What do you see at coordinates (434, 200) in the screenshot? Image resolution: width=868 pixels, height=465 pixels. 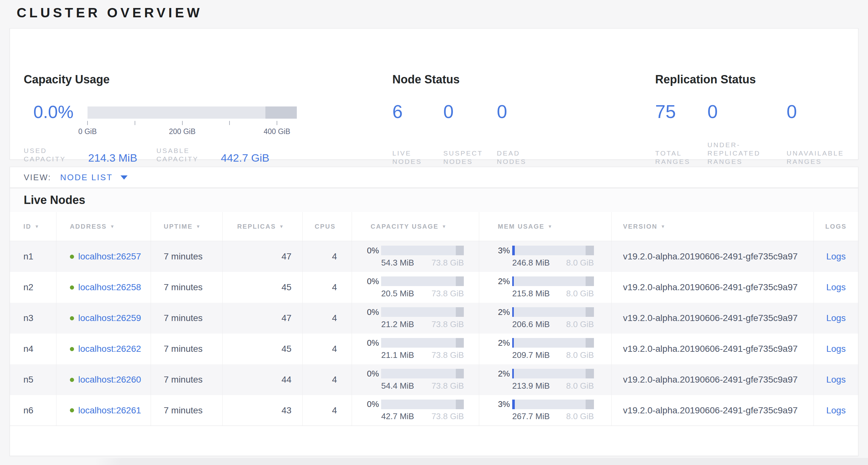 I see `live-nodes-header-band: Live Nodes` at bounding box center [434, 200].